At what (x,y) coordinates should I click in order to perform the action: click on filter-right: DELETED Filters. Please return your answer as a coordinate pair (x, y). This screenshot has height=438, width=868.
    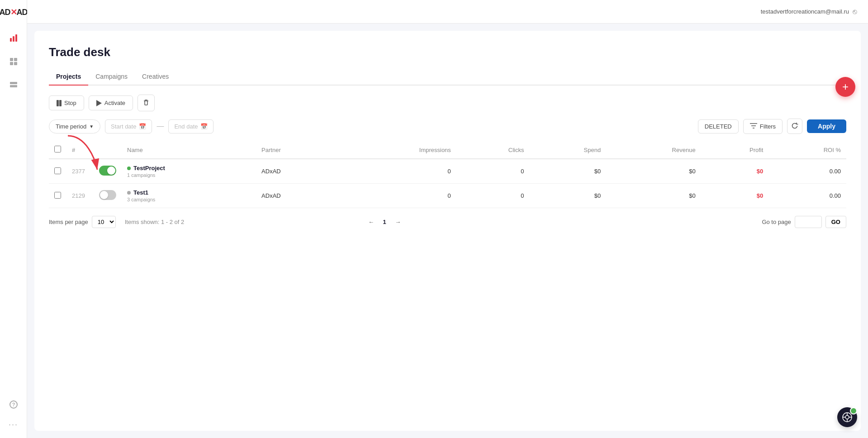
    Looking at the image, I should click on (772, 126).